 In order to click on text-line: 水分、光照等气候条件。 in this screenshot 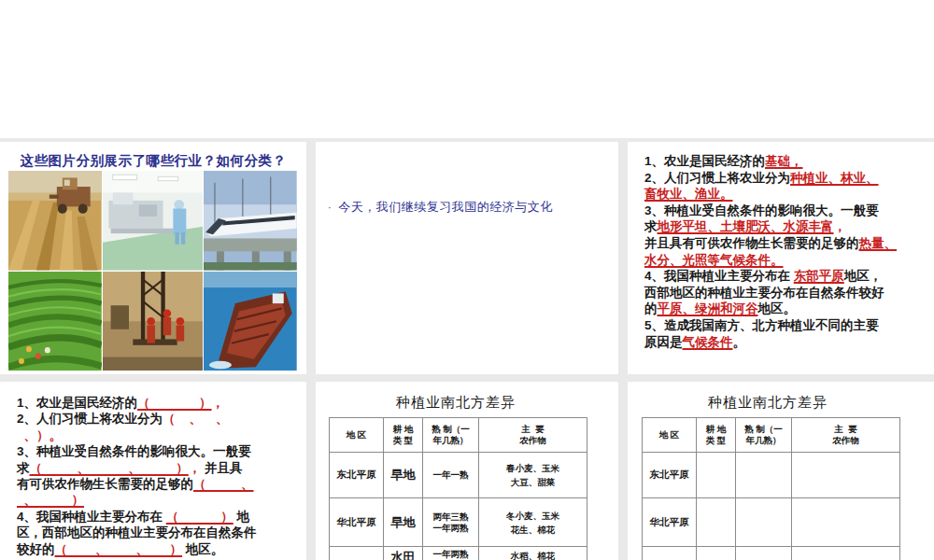, I will do `click(786, 260)`.